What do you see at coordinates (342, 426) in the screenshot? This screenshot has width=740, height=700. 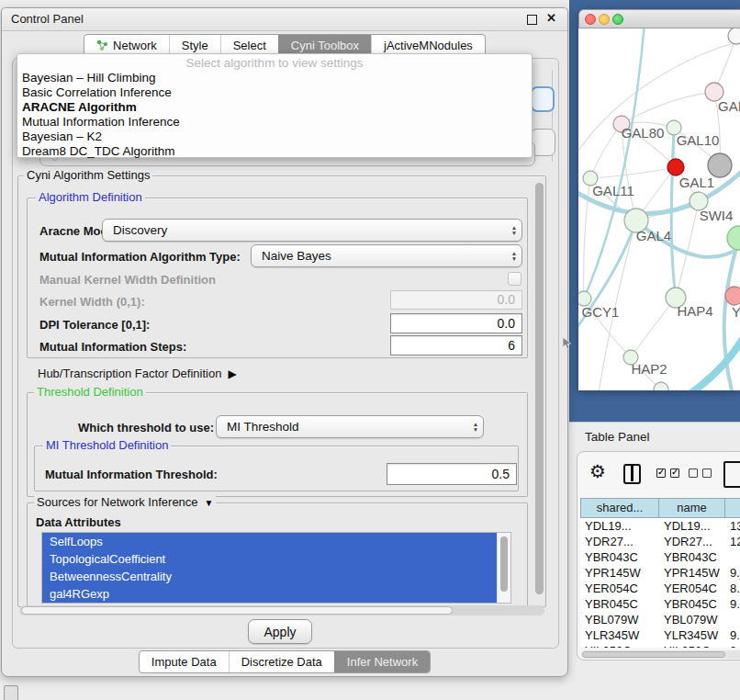 I see `which-threshold-value: MI Threshold` at bounding box center [342, 426].